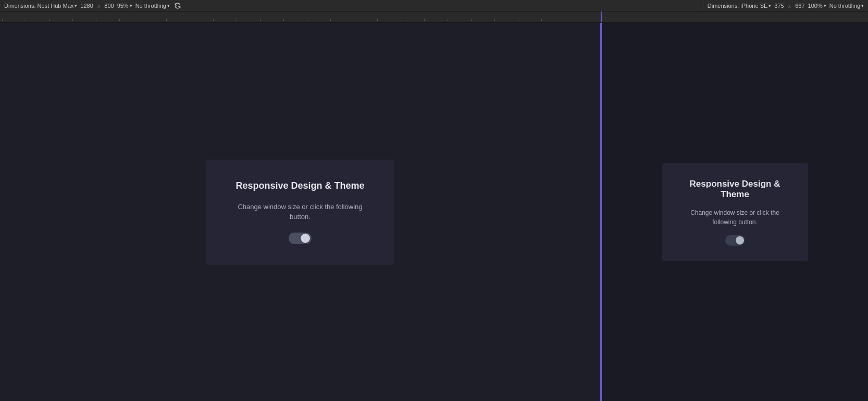 This screenshot has height=401, width=868. I want to click on toggle-right-knob, so click(740, 240).